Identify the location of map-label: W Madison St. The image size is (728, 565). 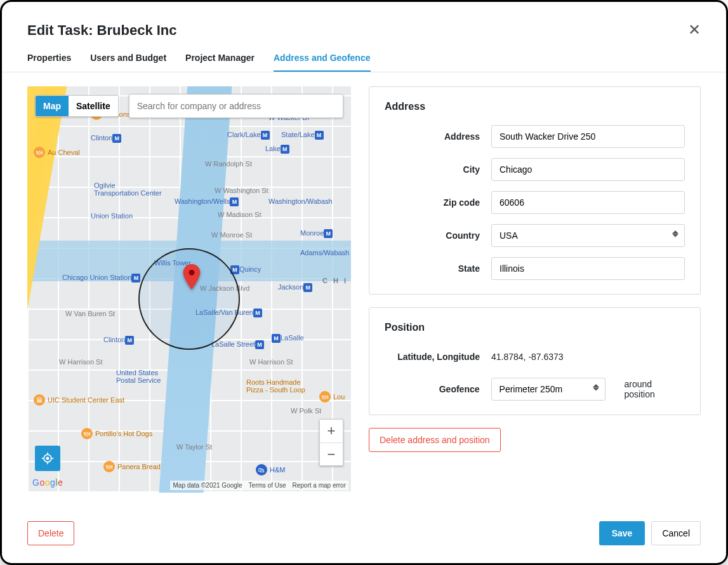
(239, 215).